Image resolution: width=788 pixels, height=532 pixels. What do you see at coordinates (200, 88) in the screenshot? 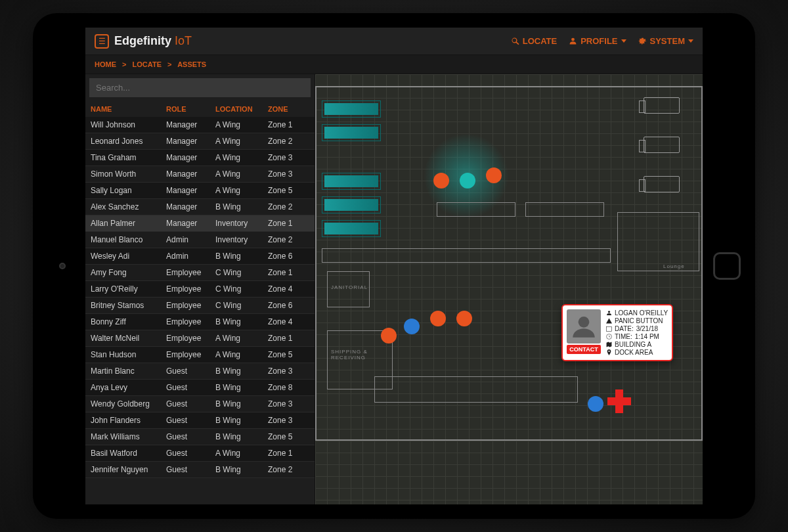
I see `search-input` at bounding box center [200, 88].